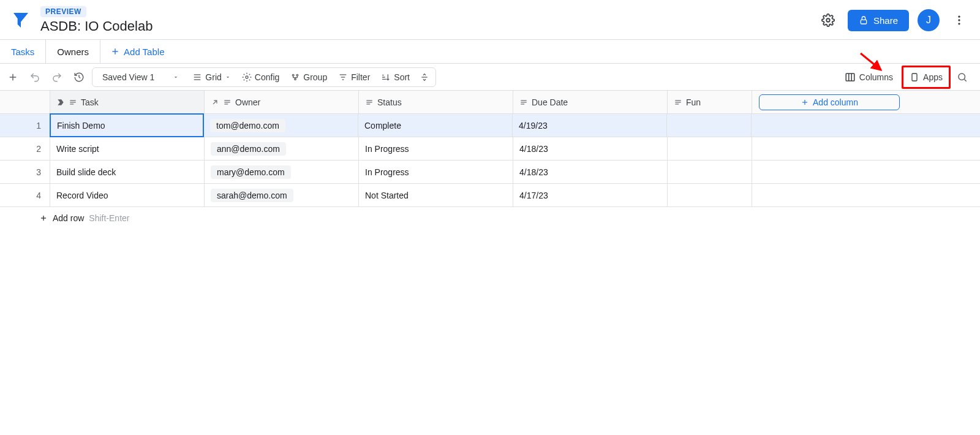  Describe the element at coordinates (25, 172) in the screenshot. I see `row-number: 3` at that location.